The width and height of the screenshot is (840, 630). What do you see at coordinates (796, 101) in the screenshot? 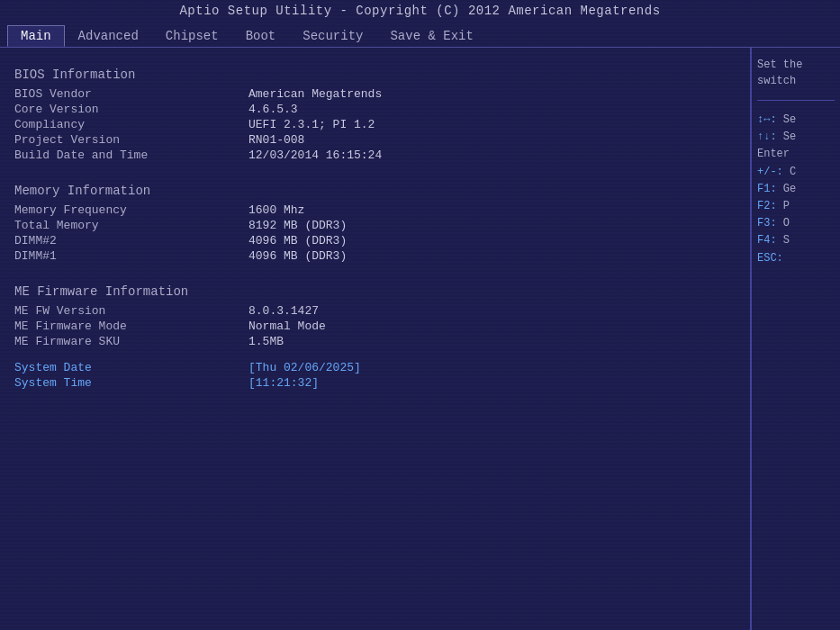
I see `divider` at bounding box center [796, 101].